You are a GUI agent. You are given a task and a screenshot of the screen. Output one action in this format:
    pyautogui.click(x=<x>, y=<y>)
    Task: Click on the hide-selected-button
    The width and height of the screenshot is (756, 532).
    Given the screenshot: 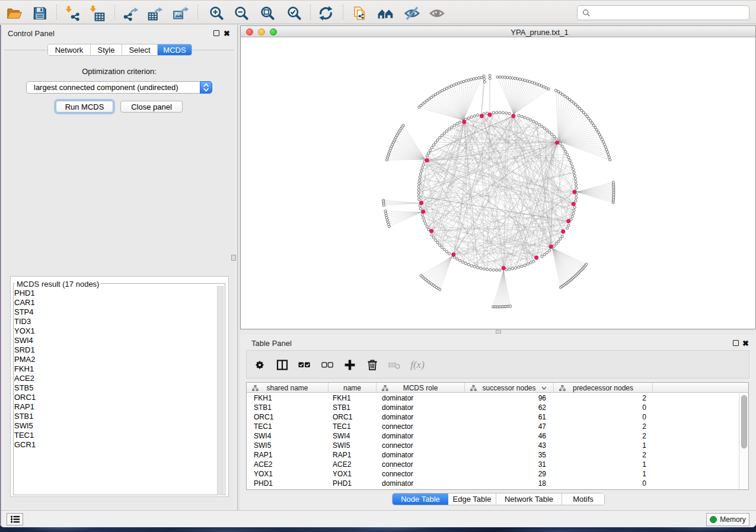 What is the action you would take?
    pyautogui.click(x=412, y=13)
    